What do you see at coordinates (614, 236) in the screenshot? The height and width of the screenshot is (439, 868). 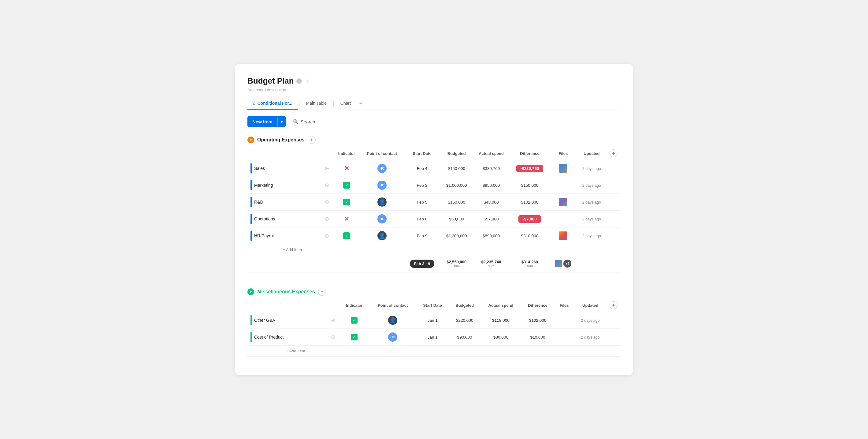 I see `row-extra-hr` at bounding box center [614, 236].